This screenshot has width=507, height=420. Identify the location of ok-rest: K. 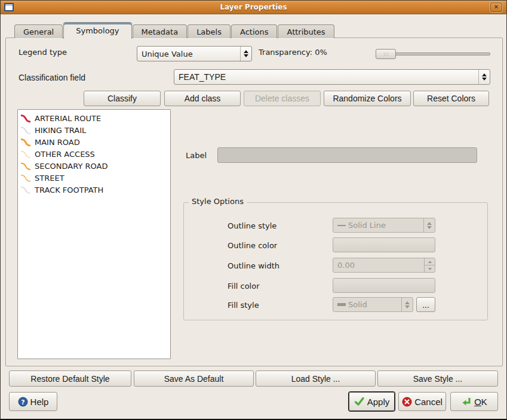
(484, 402).